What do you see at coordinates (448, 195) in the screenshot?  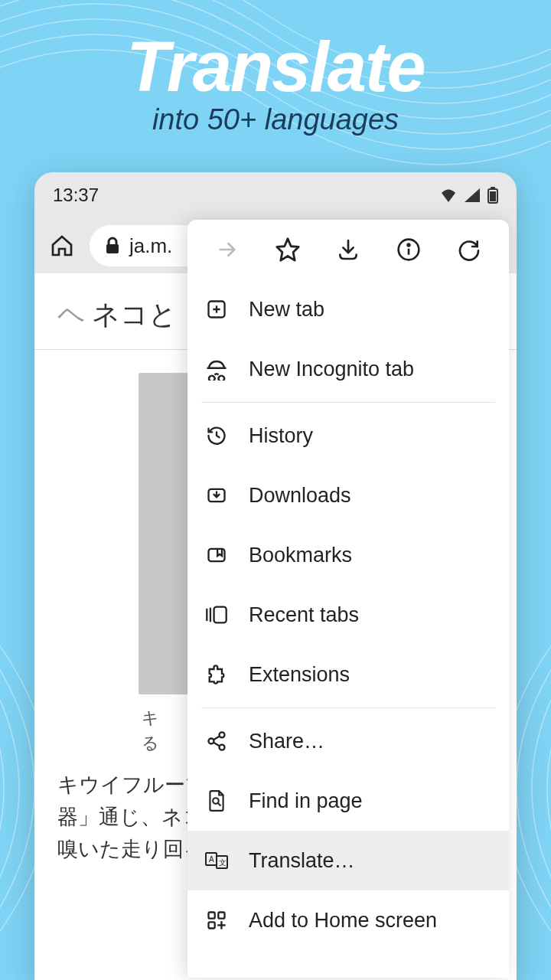 I see `wifi-icon` at bounding box center [448, 195].